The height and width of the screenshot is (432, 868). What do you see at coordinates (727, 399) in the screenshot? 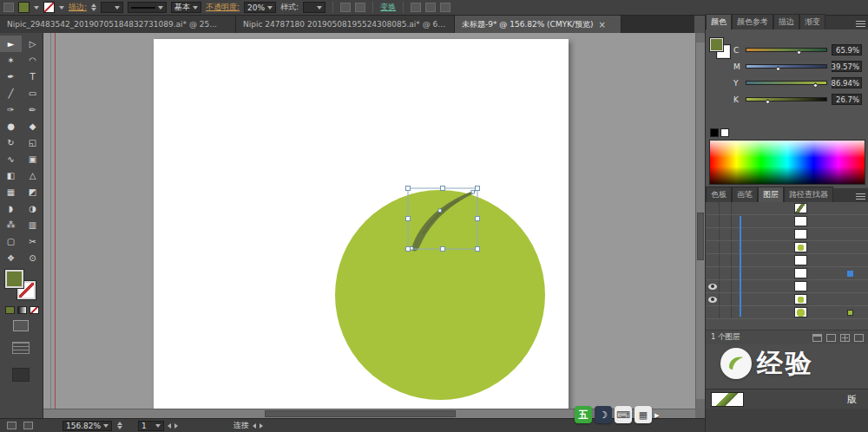
I see `brush-preview-thumbnail` at bounding box center [727, 399].